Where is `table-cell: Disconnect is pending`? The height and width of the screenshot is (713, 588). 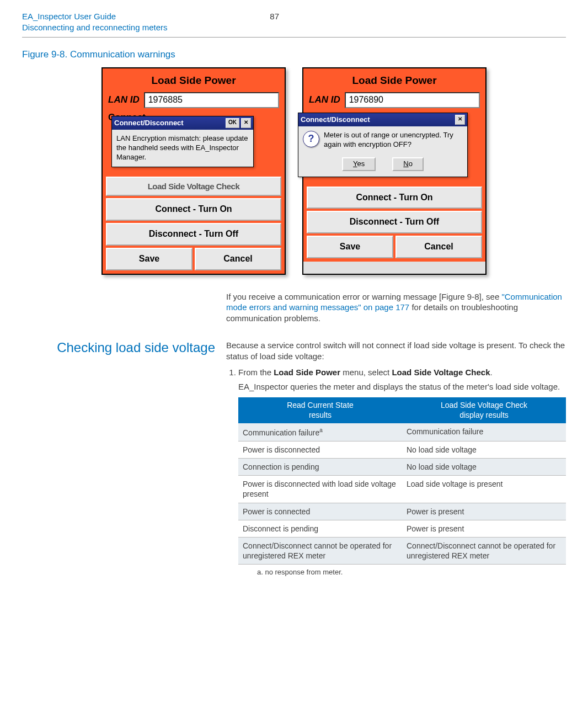 table-cell: Disconnect is pending is located at coordinates (320, 529).